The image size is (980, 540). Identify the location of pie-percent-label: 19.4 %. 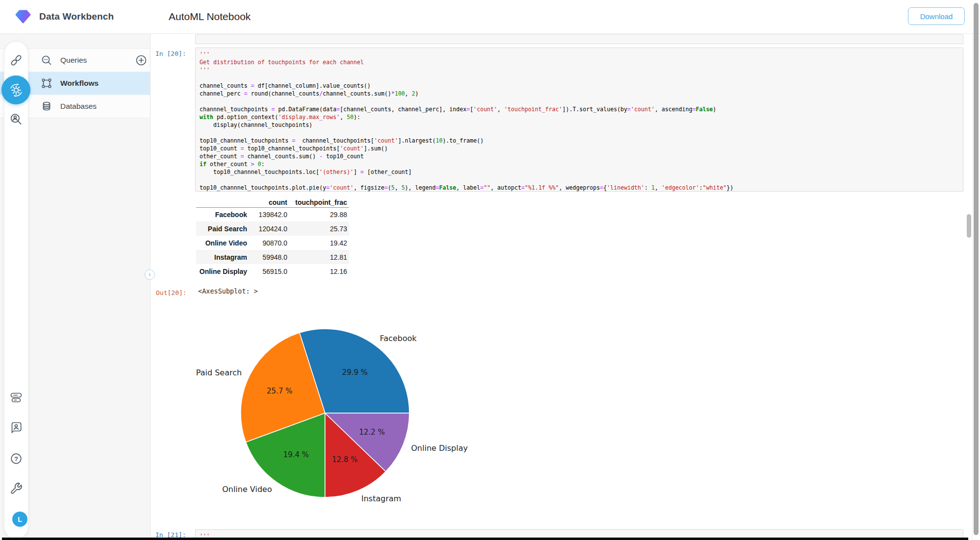
(296, 455).